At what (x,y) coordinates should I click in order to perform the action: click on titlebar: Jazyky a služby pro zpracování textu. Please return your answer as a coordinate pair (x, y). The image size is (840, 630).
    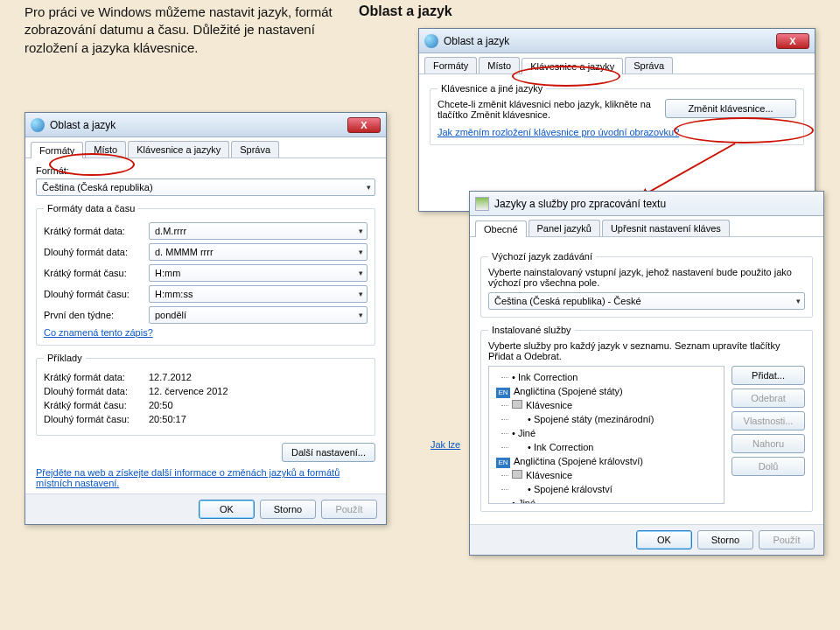
    Looking at the image, I should click on (647, 204).